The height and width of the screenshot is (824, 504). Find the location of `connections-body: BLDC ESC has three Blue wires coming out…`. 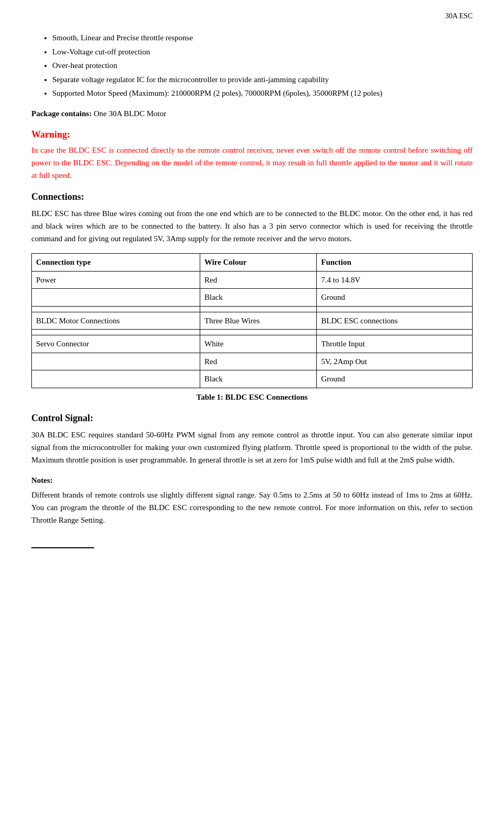

connections-body: BLDC ESC has three Blue wires coming out… is located at coordinates (252, 226).